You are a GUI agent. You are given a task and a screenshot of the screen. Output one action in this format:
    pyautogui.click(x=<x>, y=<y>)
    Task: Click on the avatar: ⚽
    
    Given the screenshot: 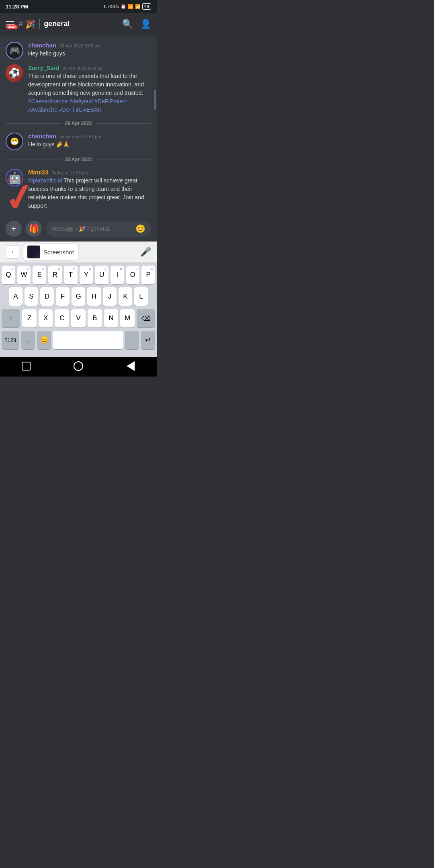 What is the action you would take?
    pyautogui.click(x=14, y=73)
    